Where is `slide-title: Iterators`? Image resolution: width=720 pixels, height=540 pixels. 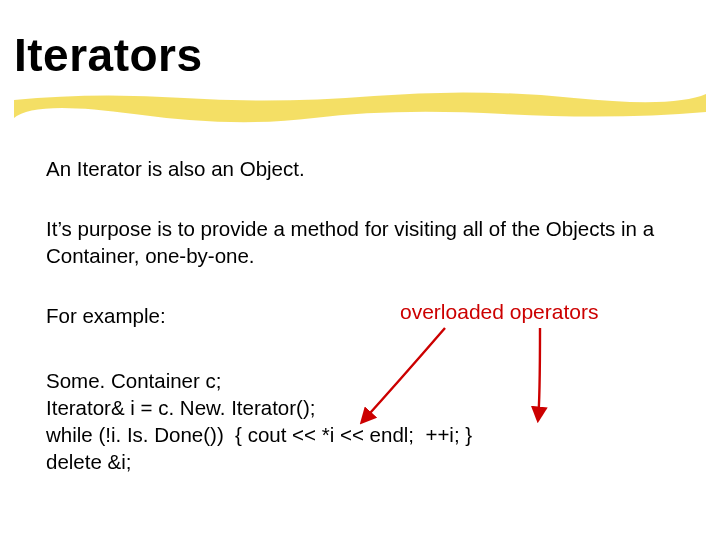
slide-title: Iterators is located at coordinates (108, 55).